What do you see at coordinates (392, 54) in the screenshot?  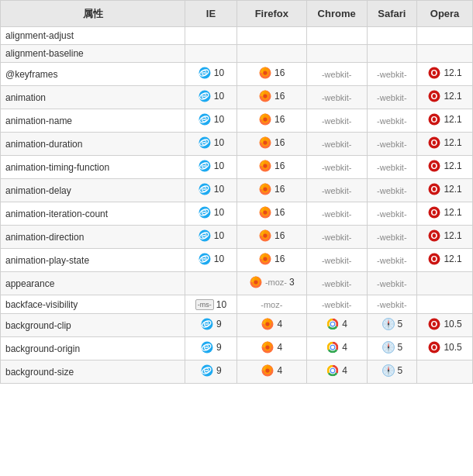 I see `safari-cell` at bounding box center [392, 54].